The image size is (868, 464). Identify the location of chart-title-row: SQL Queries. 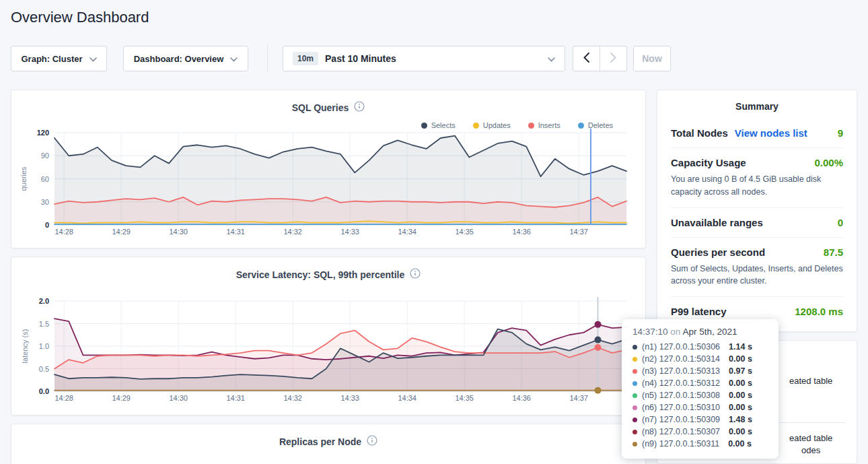
(328, 108).